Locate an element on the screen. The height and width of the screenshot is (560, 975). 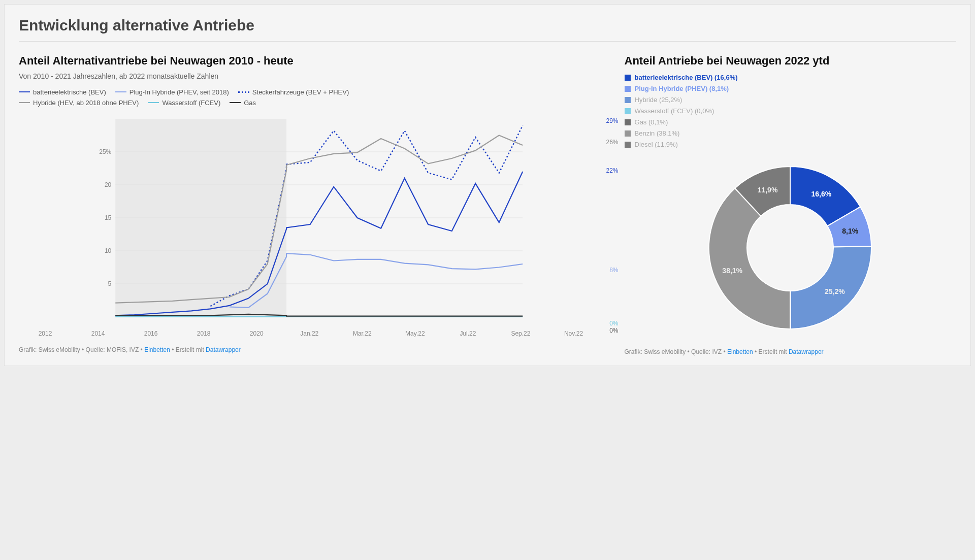
x-axis: 20122014201620182020Jan.22Mar.22May.22Ju… is located at coordinates (310, 334).